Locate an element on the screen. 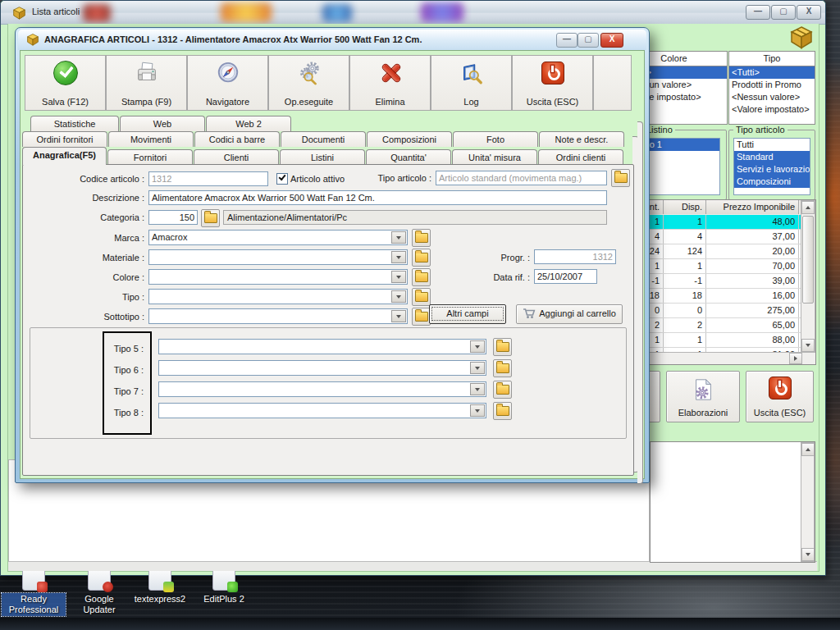 The height and width of the screenshot is (630, 840). tab-web2: Web 2 is located at coordinates (249, 123).